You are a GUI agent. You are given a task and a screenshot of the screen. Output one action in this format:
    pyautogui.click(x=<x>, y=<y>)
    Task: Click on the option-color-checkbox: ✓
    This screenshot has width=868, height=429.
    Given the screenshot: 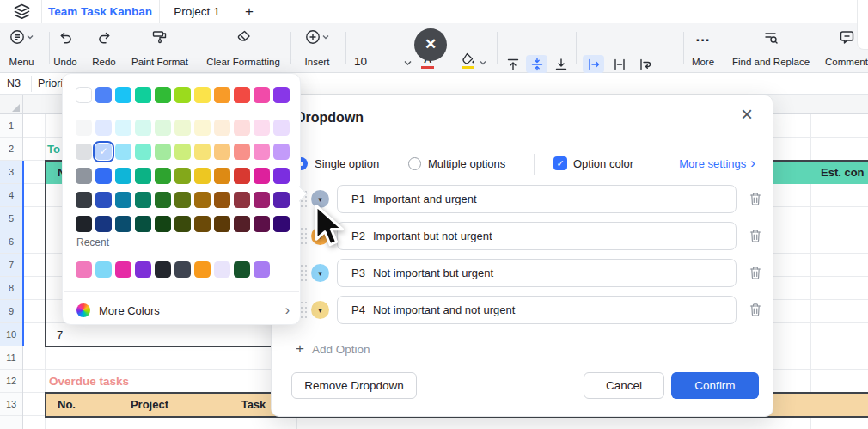 What is the action you would take?
    pyautogui.click(x=560, y=163)
    